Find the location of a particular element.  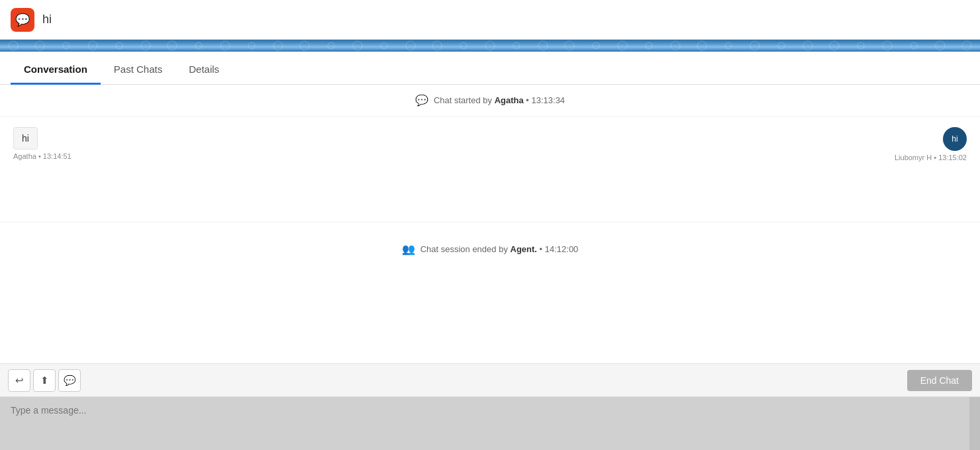

top-header: 💬 hi is located at coordinates (490, 20).